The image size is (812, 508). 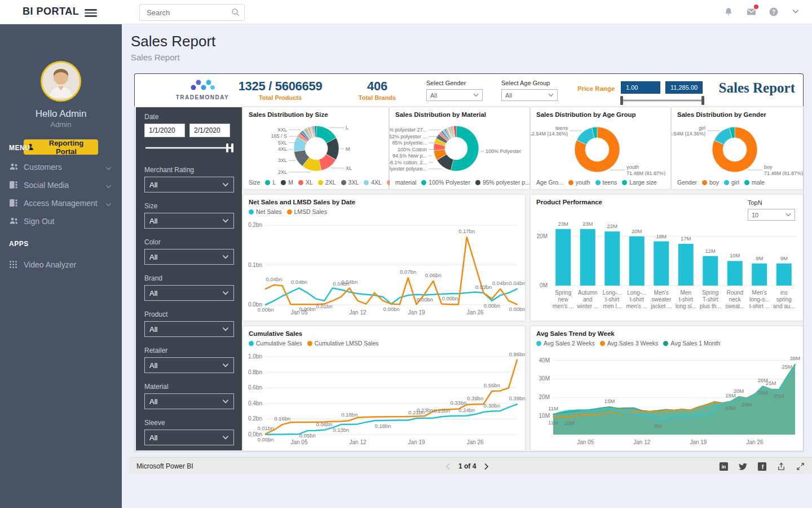 I want to click on net-sales-svg: 0.0bn0.1bn0.2bnJan 05Jan 12Jan 19Jan 260…, so click(x=384, y=270).